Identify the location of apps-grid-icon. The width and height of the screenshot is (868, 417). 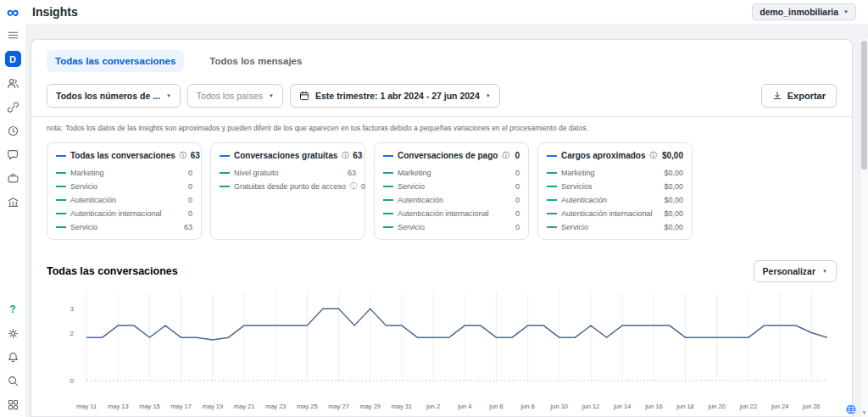
(13, 404).